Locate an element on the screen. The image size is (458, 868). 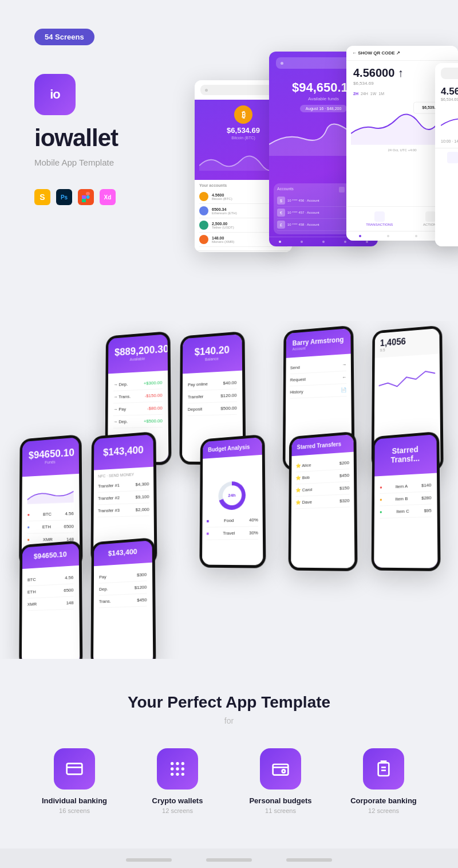
mockup-phone-7: Budget Analysis 24h ■Food40% ■Travel30% is located at coordinates (232, 501).